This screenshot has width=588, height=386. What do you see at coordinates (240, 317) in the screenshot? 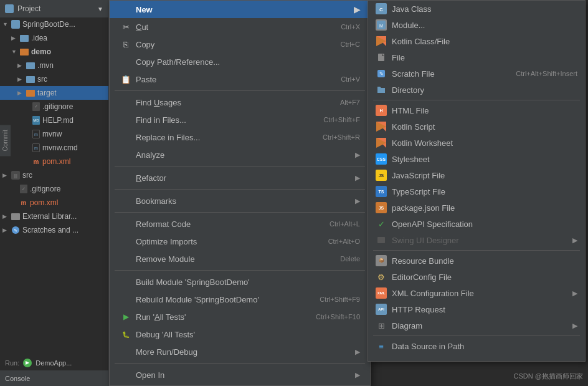
I see `menu-item-run-tests: ▶ Run 'All Tests' Ctrl+Shift+F10` at bounding box center [240, 317].